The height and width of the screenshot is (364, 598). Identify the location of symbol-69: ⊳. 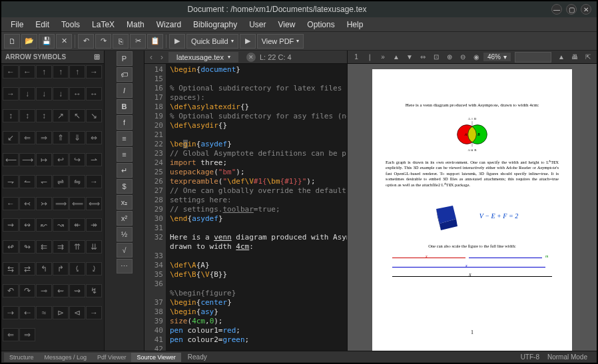
(61, 313).